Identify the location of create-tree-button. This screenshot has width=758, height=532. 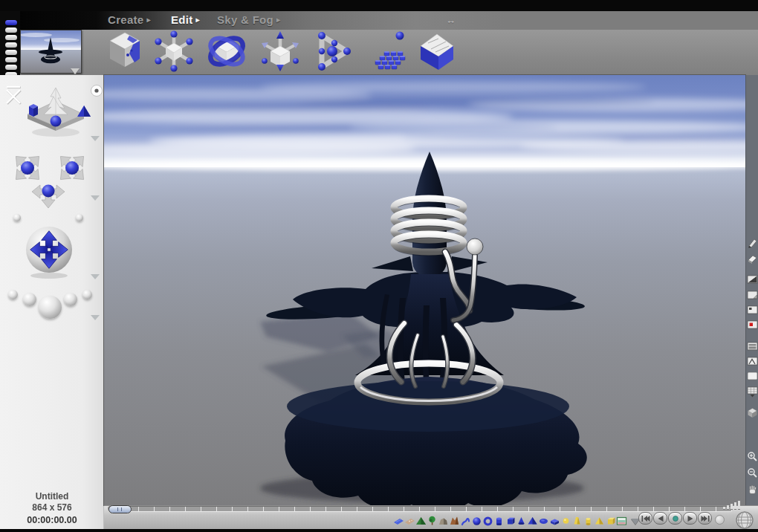
(433, 522).